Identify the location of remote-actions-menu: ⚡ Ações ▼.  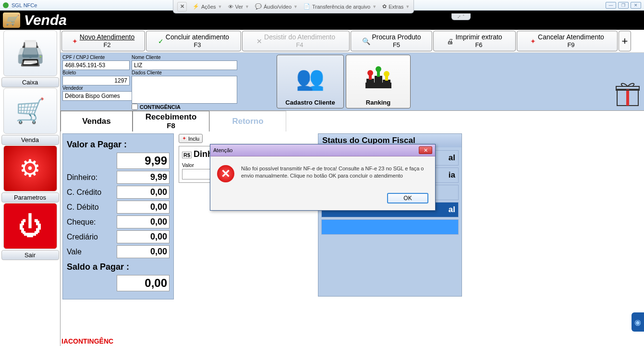
(207, 7).